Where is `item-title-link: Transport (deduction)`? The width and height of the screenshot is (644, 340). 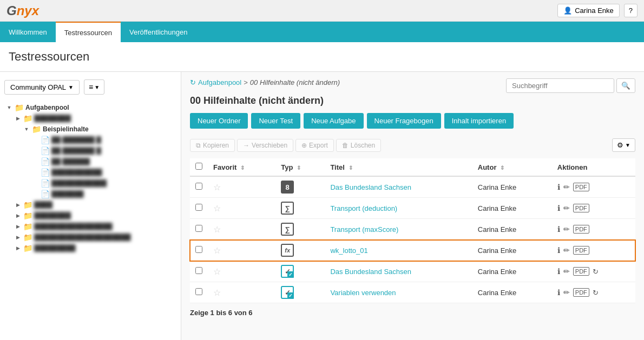
item-title-link: Transport (deduction) is located at coordinates (364, 209).